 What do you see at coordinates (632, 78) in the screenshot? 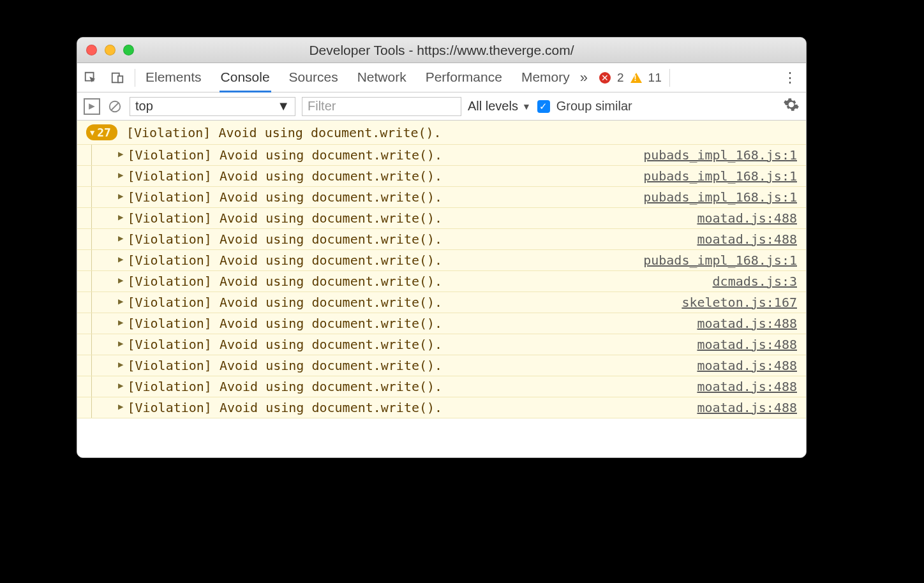
I see `message-badges: ✕ 2 11` at bounding box center [632, 78].